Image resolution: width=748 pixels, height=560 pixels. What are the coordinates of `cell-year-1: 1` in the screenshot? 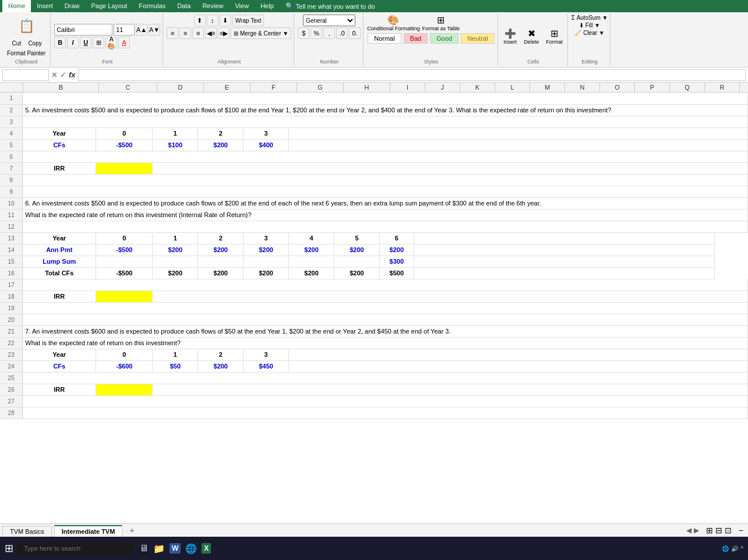 It's located at (175, 133).